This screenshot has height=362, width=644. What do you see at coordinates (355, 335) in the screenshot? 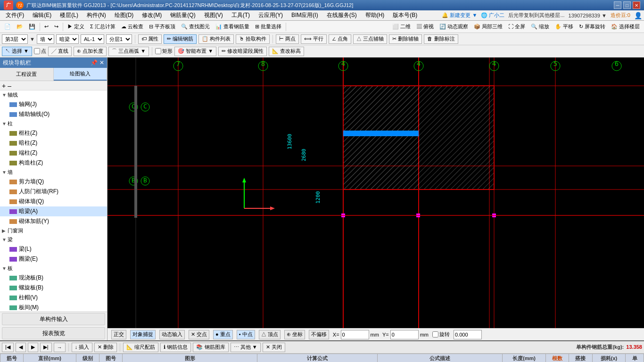
I see `x-input` at bounding box center [355, 335].